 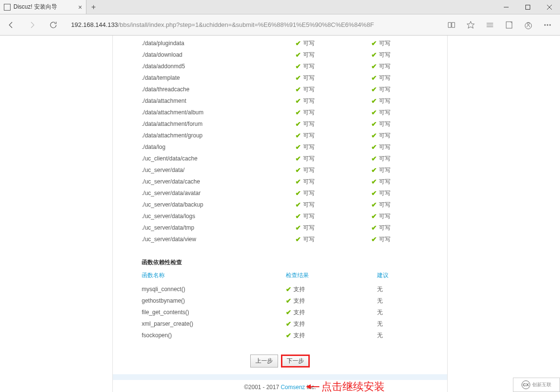 What do you see at coordinates (80, 7) in the screenshot?
I see `close-tab-icon: ×` at bounding box center [80, 7].